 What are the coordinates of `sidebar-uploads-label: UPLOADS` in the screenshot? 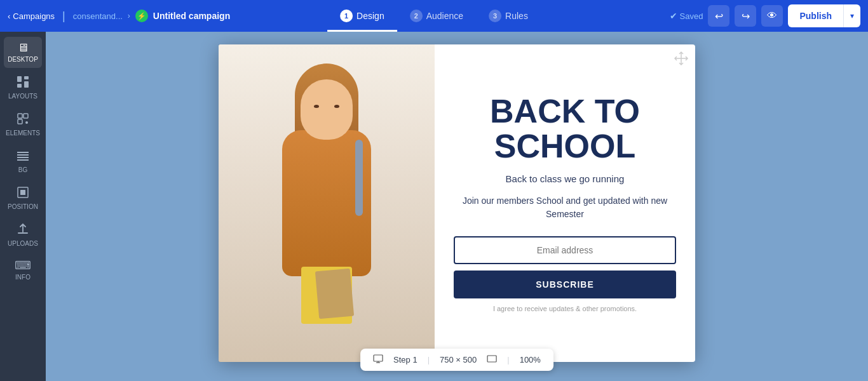 It's located at (23, 244).